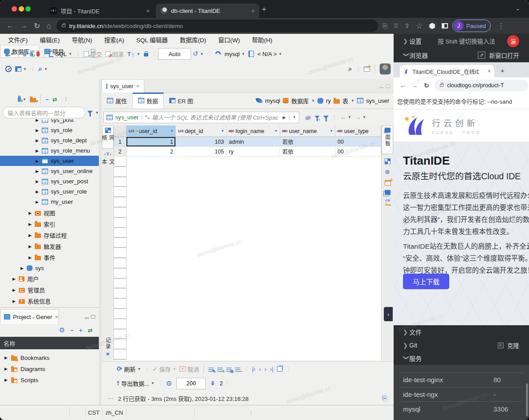 Image resolution: width=529 pixels, height=420 pixels. Describe the element at coordinates (461, 358) in the screenshot. I see `services-section-header: ❯服务` at that location.